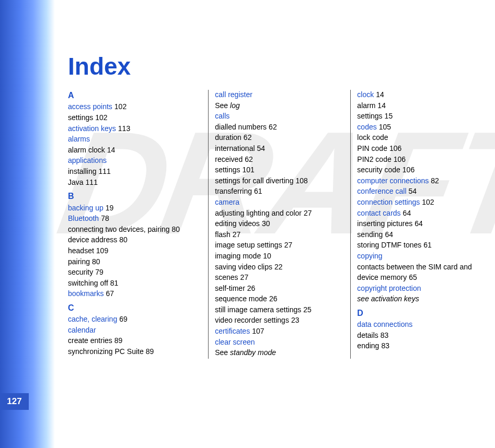 This screenshot has width=495, height=448. Describe the element at coordinates (86, 208) in the screenshot. I see `term: backing up` at that location.